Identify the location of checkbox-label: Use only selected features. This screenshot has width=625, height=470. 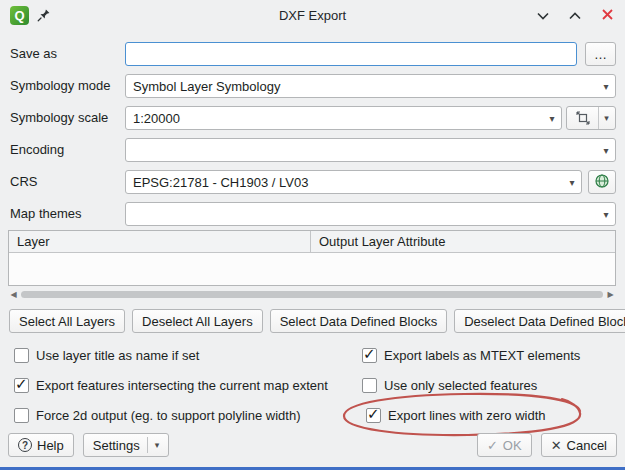
(460, 386).